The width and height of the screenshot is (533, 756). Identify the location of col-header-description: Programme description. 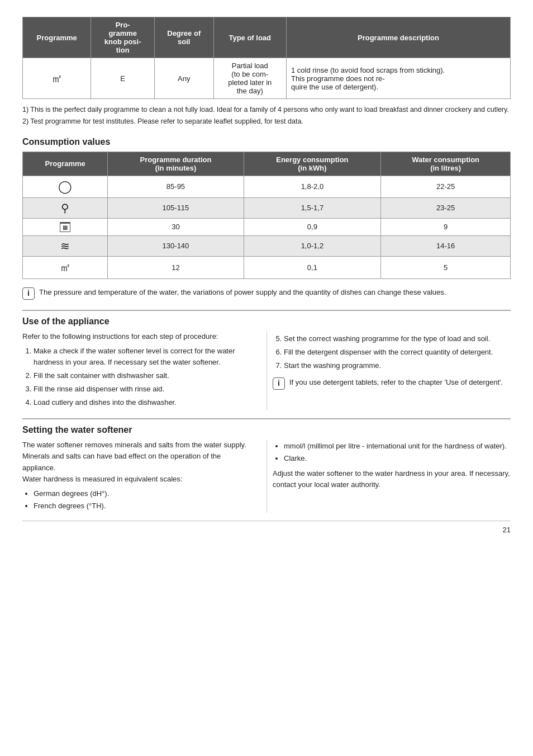
(398, 38).